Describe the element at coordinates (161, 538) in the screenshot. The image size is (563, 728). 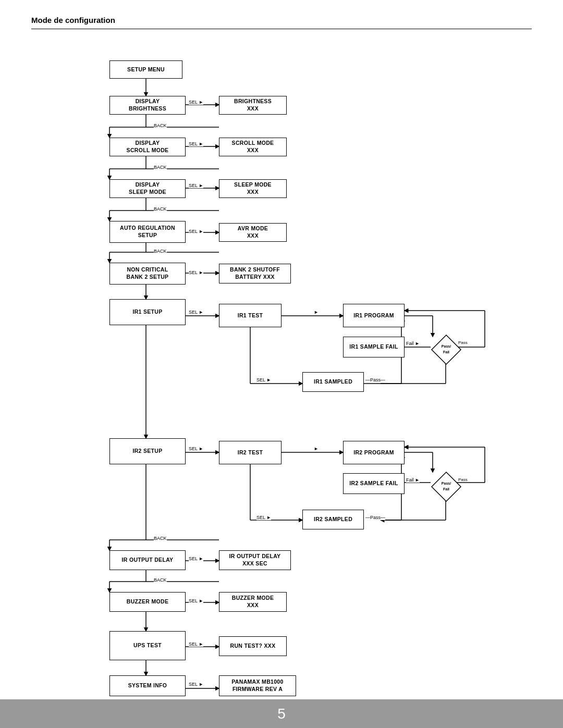
I see `back-label-ir2: BACK` at that location.